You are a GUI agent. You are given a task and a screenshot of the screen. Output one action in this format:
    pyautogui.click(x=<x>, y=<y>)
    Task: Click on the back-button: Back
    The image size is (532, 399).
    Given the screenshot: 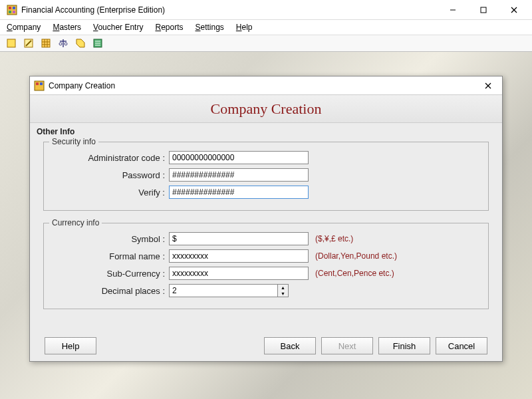 What is the action you would take?
    pyautogui.click(x=290, y=346)
    